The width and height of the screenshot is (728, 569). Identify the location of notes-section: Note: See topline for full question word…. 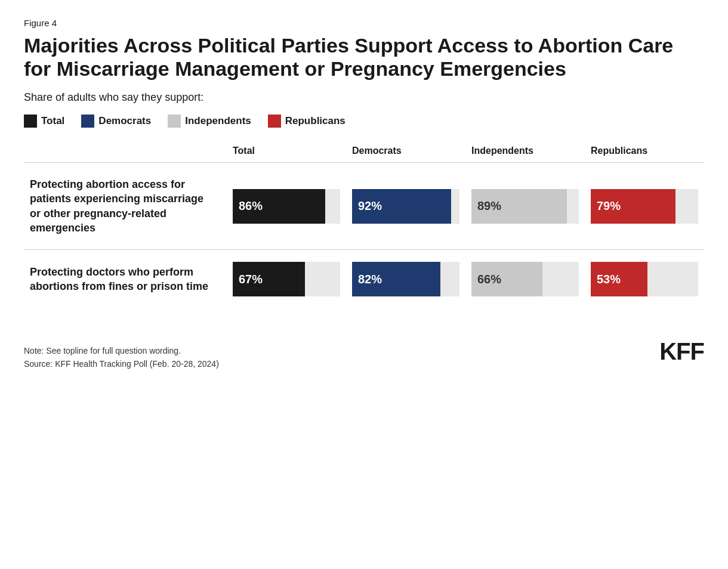
(364, 351).